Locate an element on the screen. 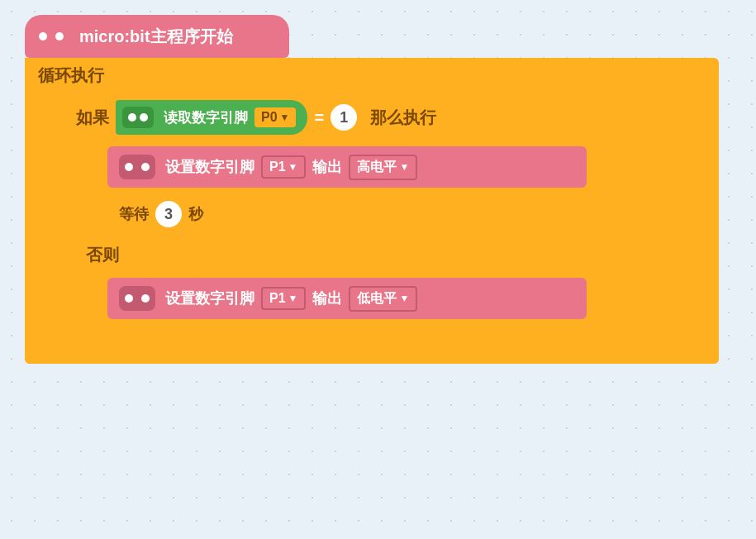 This screenshot has width=756, height=539. action1-mode-badge: 高电平 ▼ is located at coordinates (383, 167).